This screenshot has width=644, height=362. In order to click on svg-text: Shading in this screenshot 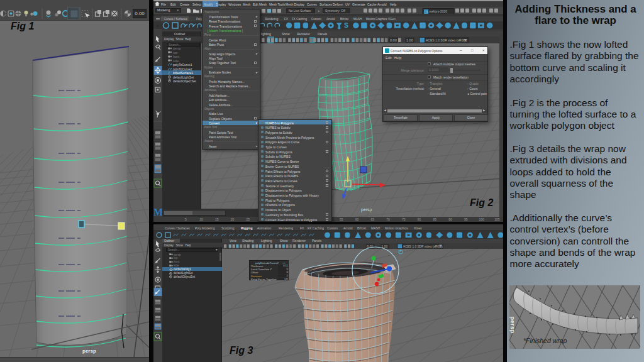, I will do `click(248, 241)`.